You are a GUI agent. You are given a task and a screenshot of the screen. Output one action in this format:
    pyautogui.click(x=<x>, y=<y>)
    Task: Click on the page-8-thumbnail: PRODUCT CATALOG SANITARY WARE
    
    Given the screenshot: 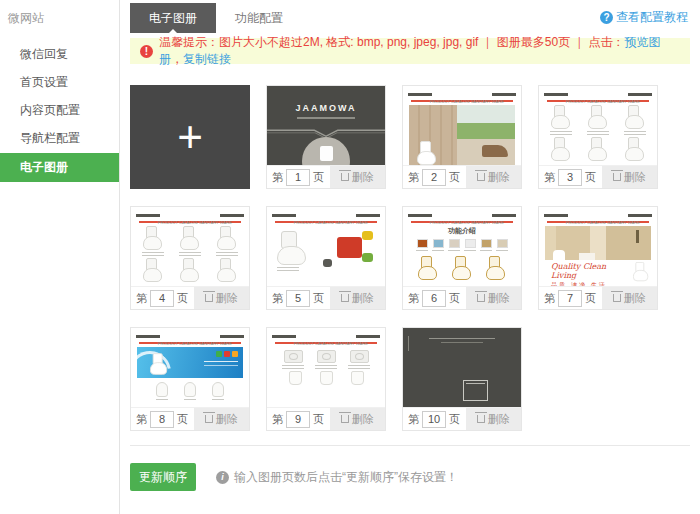 What is the action you would take?
    pyautogui.click(x=190, y=368)
    